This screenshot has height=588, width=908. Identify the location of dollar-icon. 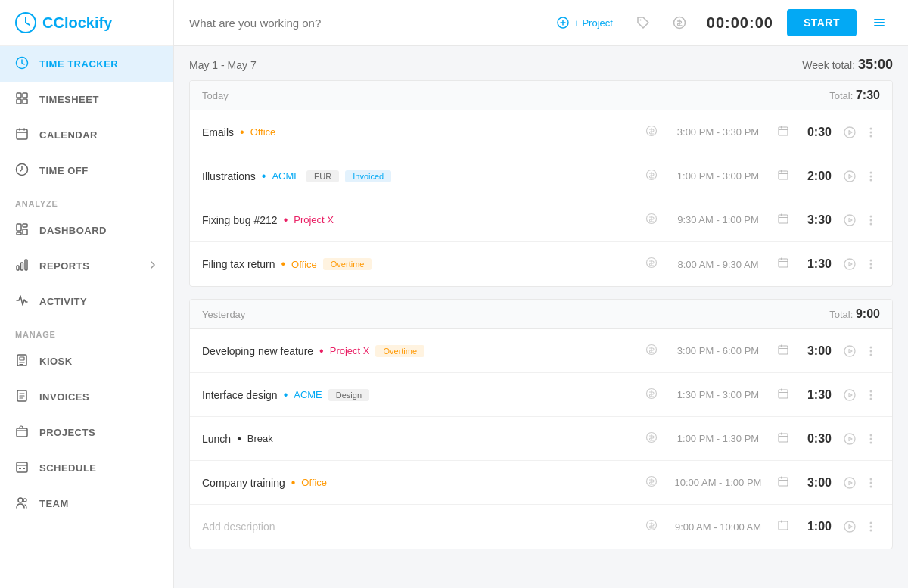
(679, 23).